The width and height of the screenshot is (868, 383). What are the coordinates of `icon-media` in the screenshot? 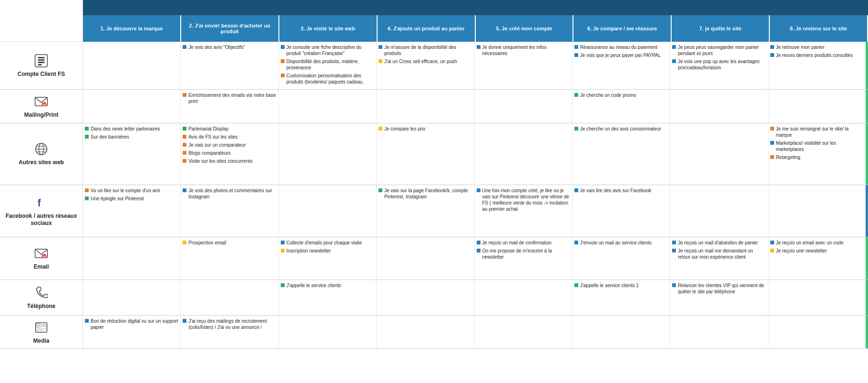 It's located at (41, 327).